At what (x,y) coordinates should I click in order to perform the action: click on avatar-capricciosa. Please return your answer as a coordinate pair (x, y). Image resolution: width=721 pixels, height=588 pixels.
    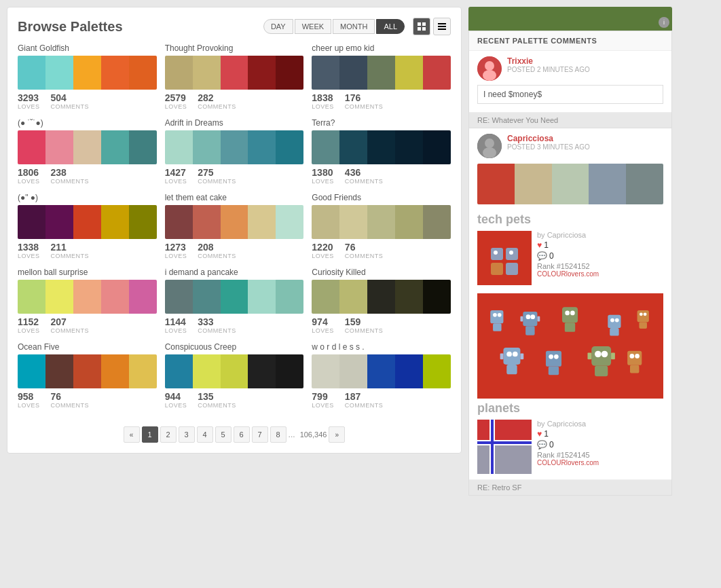
    Looking at the image, I should click on (489, 146).